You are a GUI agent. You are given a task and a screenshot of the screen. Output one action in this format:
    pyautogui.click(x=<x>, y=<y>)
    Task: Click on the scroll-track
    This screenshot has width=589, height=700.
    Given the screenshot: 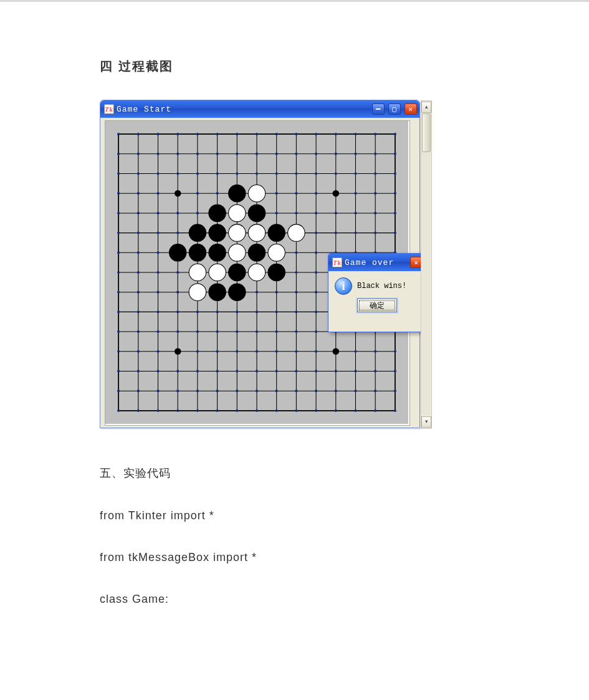 What is the action you would take?
    pyautogui.click(x=426, y=264)
    